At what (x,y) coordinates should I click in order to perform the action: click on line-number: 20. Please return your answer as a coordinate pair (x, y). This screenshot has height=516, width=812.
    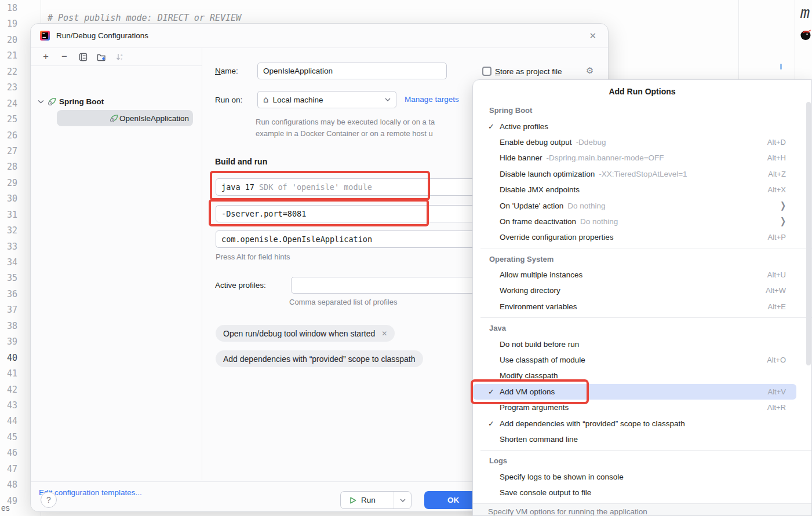
    Looking at the image, I should click on (9, 41).